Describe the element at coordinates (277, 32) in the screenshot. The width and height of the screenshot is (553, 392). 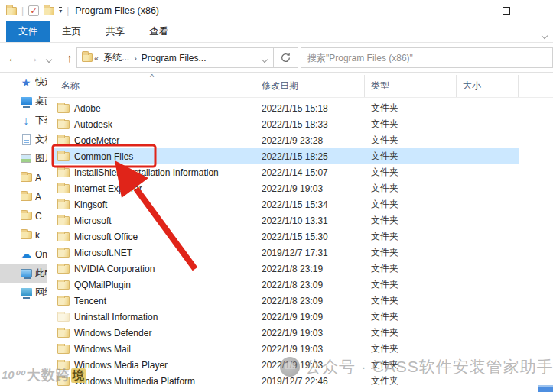
I see `ribbon-tab-bar: 文件 主页 共享 查看` at that location.